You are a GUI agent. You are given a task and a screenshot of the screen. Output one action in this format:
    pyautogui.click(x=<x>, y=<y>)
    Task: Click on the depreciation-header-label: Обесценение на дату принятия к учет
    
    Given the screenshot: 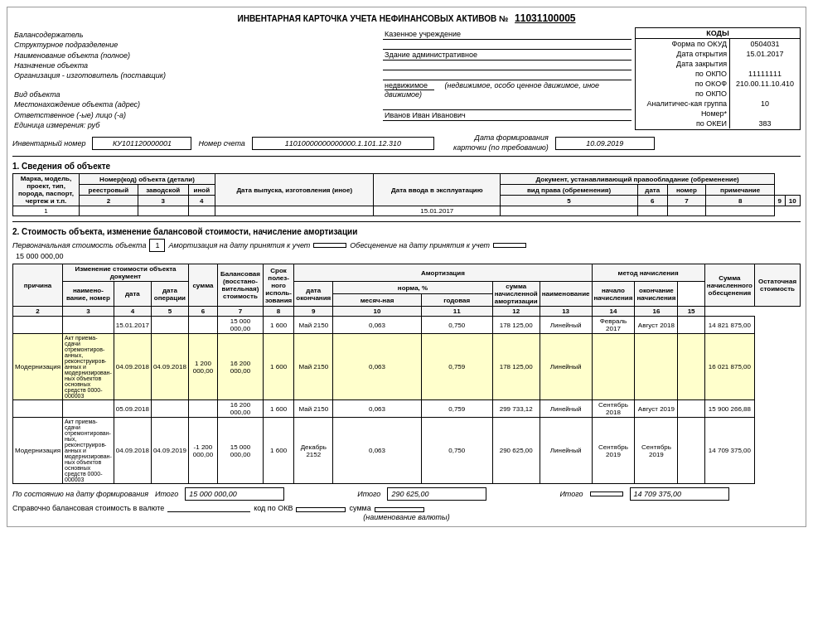 What is the action you would take?
    pyautogui.click(x=419, y=245)
    